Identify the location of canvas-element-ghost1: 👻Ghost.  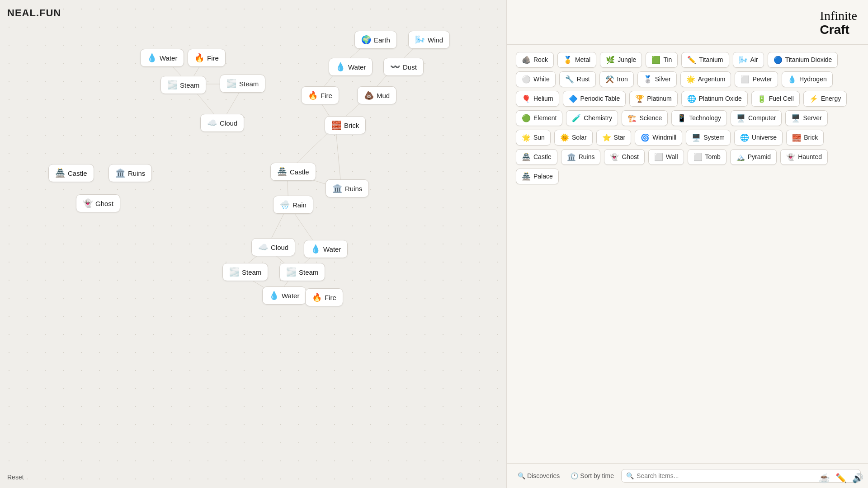
(98, 203).